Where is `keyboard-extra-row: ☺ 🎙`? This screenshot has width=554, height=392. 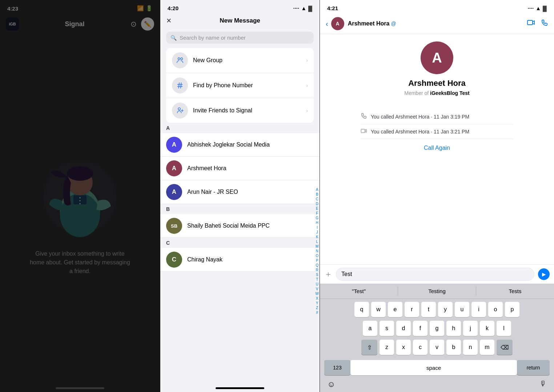 keyboard-extra-row: ☺ 🎙 is located at coordinates (437, 384).